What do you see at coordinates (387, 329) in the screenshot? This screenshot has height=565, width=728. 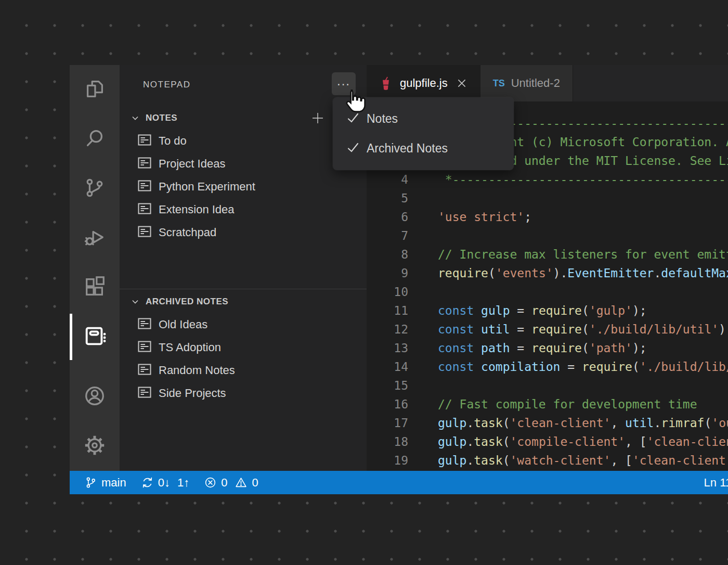 I see `line-number: 12` at bounding box center [387, 329].